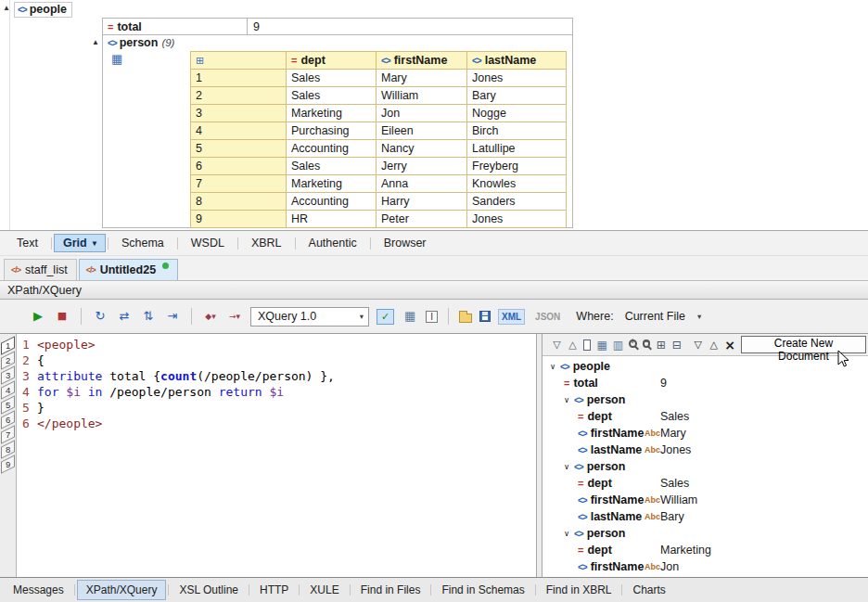  What do you see at coordinates (211, 316) in the screenshot?
I see `previous-expression-icon: ◆▾` at bounding box center [211, 316].